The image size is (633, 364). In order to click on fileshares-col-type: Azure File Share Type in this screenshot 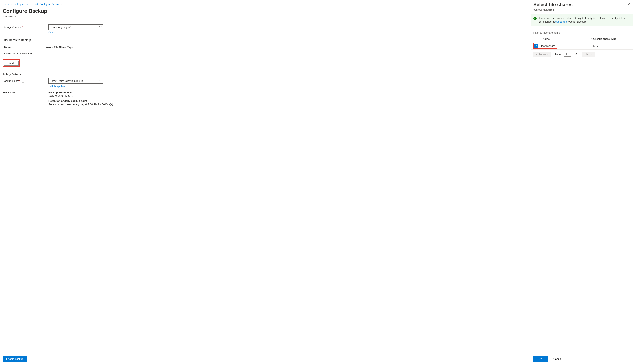, I will do `click(287, 47)`.